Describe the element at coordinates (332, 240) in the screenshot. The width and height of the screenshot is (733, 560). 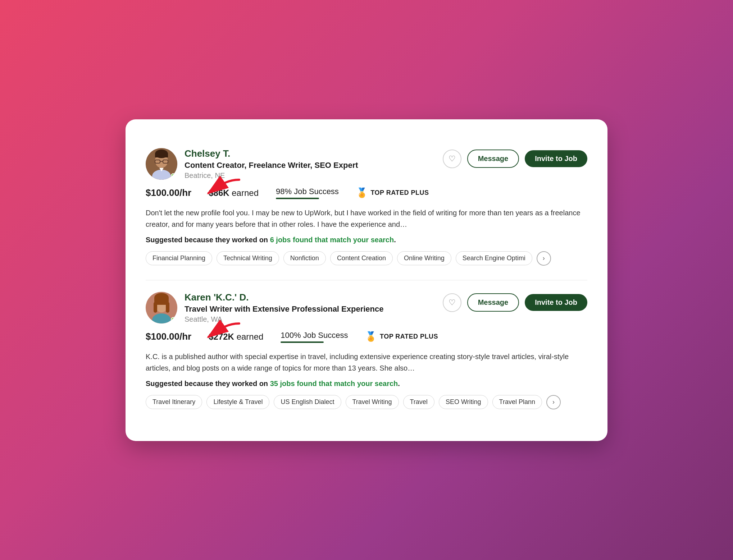
I see `suggested-link-1: 6 jobs found that match your search` at that location.